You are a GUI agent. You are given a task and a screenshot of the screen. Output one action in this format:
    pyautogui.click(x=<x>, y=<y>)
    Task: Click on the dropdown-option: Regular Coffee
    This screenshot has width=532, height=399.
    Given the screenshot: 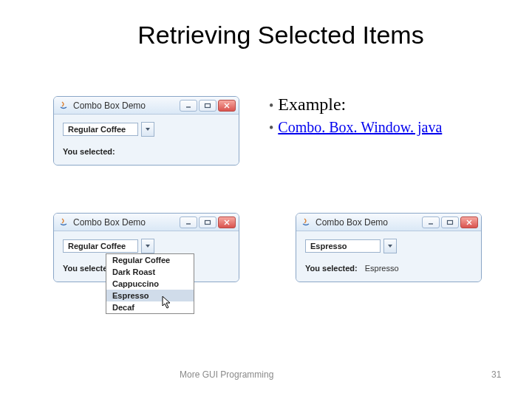 What is the action you would take?
    pyautogui.click(x=150, y=260)
    